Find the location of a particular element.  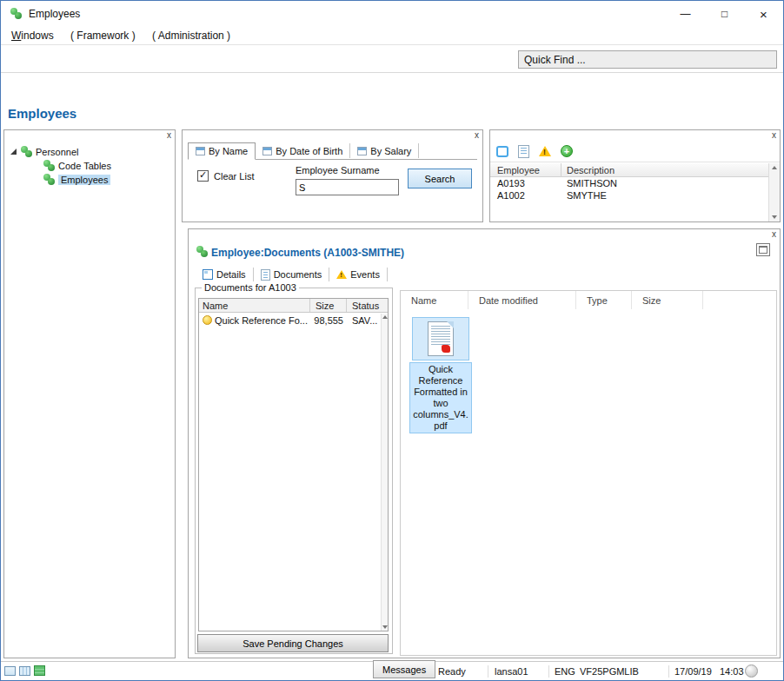

tab-by-salary: By Salary is located at coordinates (384, 151).